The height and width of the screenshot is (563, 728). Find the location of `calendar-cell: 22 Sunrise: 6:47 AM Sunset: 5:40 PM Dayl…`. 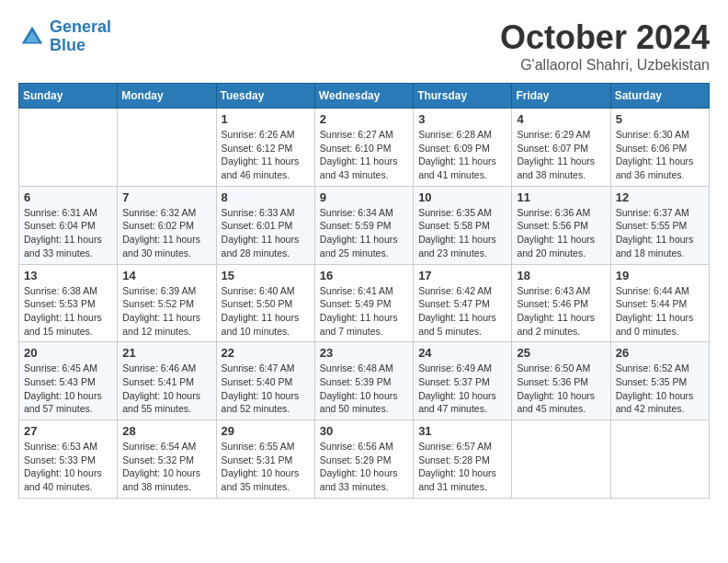

calendar-cell: 22 Sunrise: 6:47 AM Sunset: 5:40 PM Dayl… is located at coordinates (265, 381).